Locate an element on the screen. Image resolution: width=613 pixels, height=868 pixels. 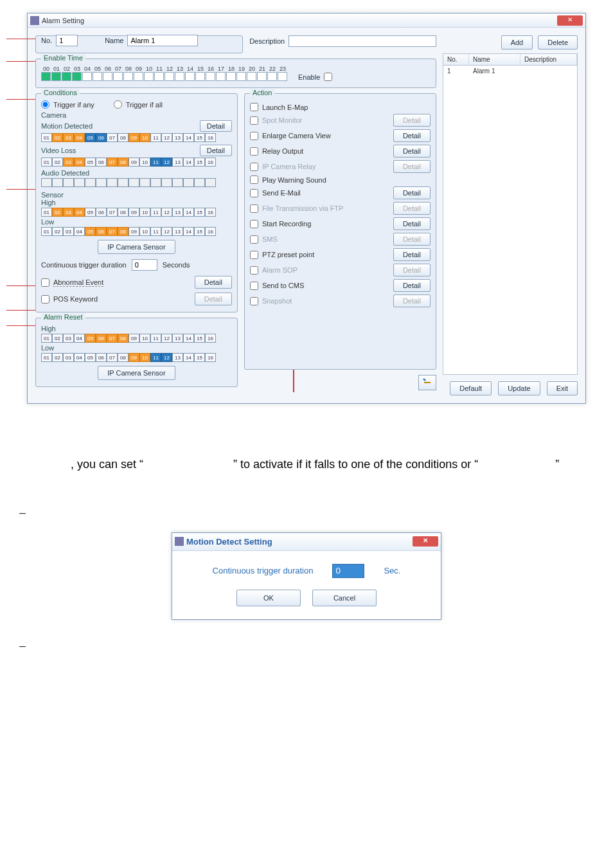
trigger-any-label: Trigger if any is located at coordinates (74, 105).